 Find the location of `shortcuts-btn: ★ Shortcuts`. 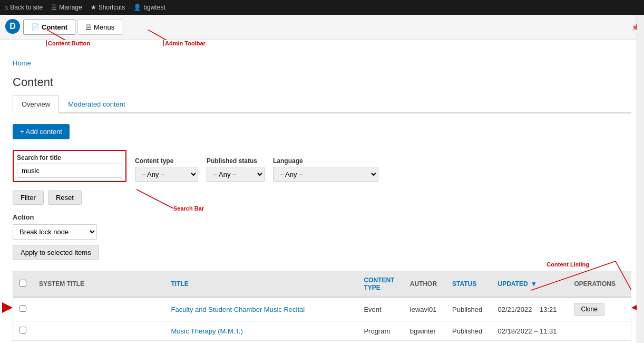

shortcuts-btn: ★ Shortcuts is located at coordinates (108, 7).